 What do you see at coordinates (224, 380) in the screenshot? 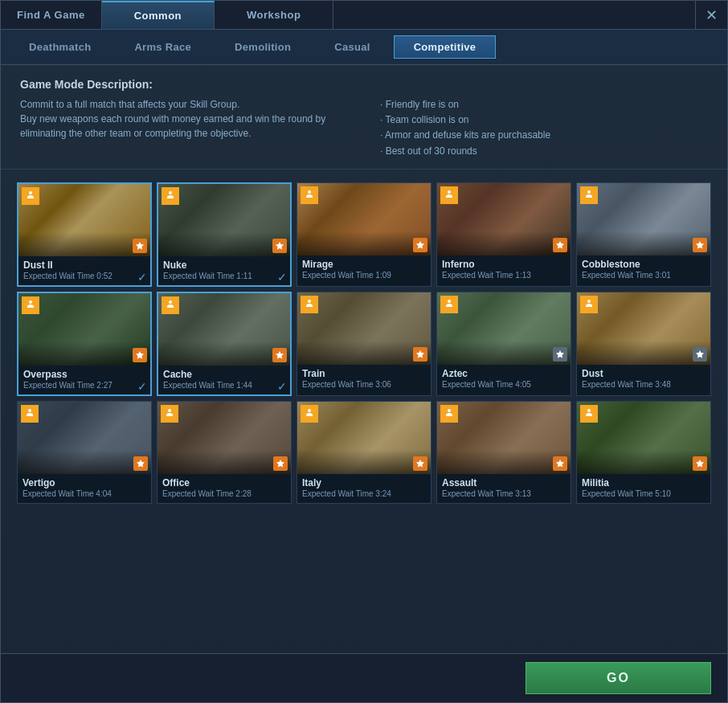
I see `map-info-cache: ✓CacheExpected Wait Time 1:44` at bounding box center [224, 380].